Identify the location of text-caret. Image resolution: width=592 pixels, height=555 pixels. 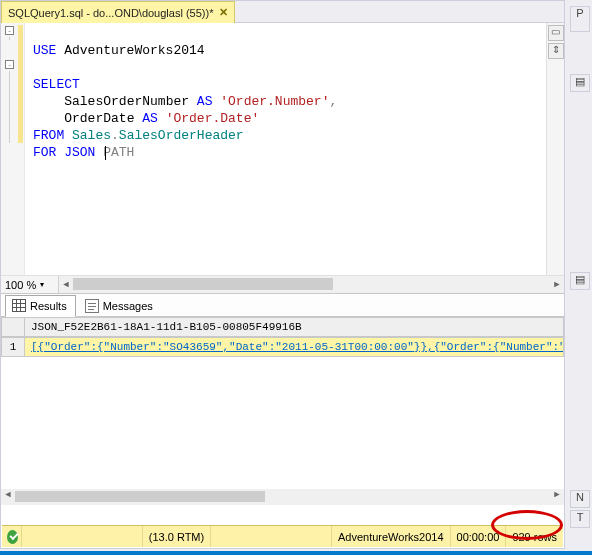
(106, 153).